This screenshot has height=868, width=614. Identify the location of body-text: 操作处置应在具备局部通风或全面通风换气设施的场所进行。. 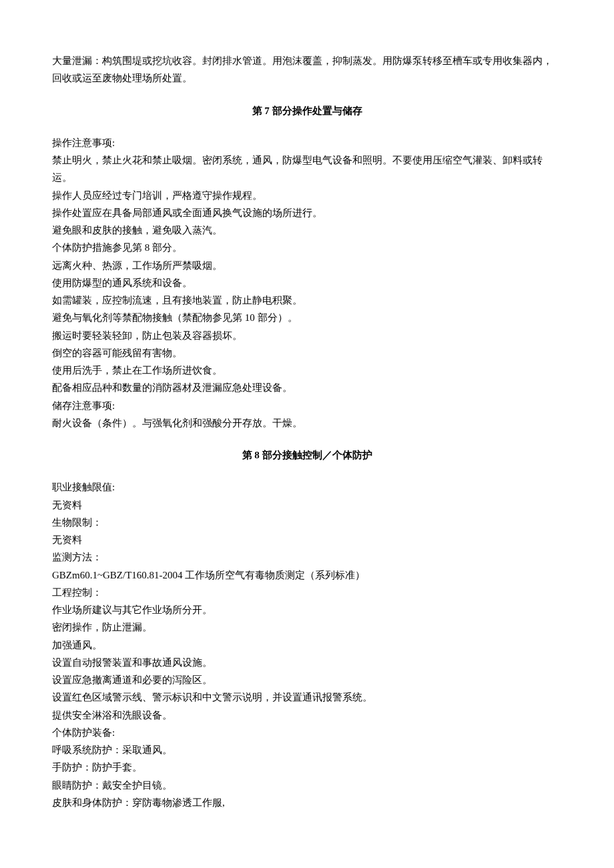
(307, 213).